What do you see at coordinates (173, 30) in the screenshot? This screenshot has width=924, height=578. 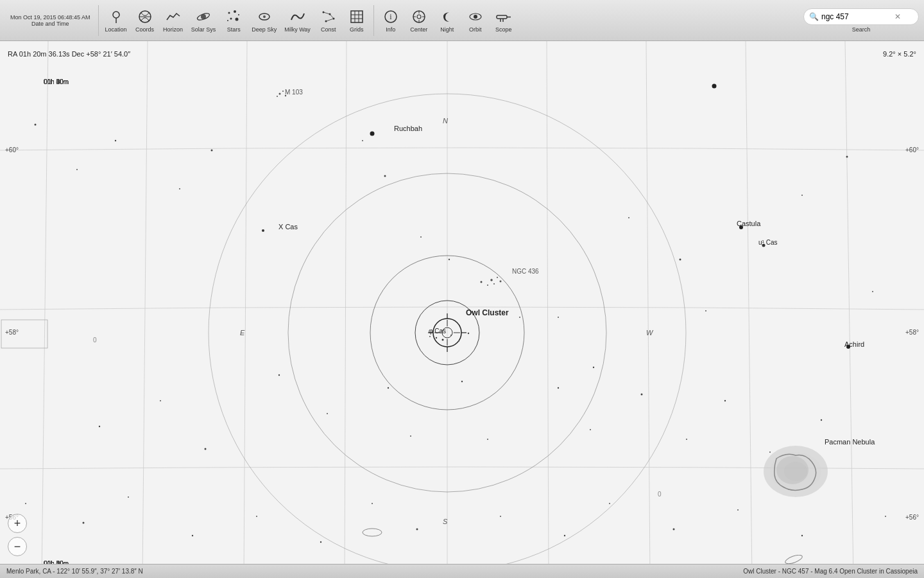 I see `horizon-label: Horizon` at bounding box center [173, 30].